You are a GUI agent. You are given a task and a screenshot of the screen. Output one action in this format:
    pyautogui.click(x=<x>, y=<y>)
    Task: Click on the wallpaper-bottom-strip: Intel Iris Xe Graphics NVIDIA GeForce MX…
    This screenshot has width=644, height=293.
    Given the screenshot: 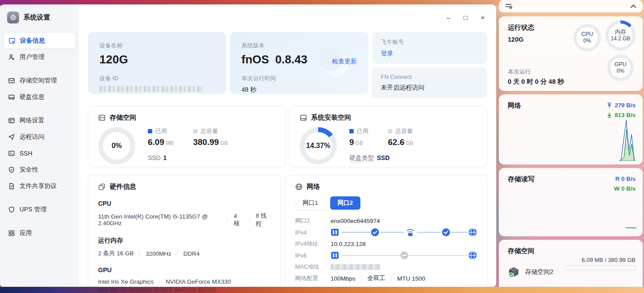 What is the action you would take?
    pyautogui.click(x=322, y=290)
    